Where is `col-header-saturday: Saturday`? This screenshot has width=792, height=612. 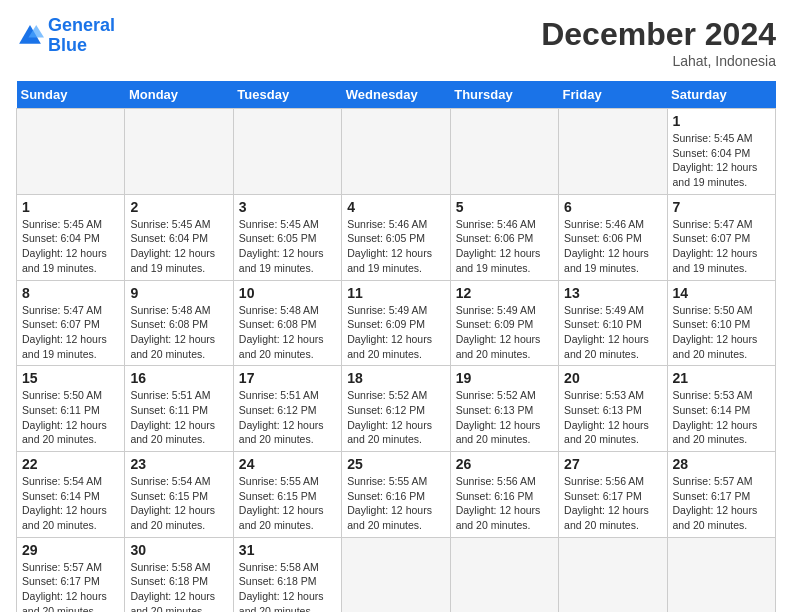 col-header-saturday: Saturday is located at coordinates (721, 95).